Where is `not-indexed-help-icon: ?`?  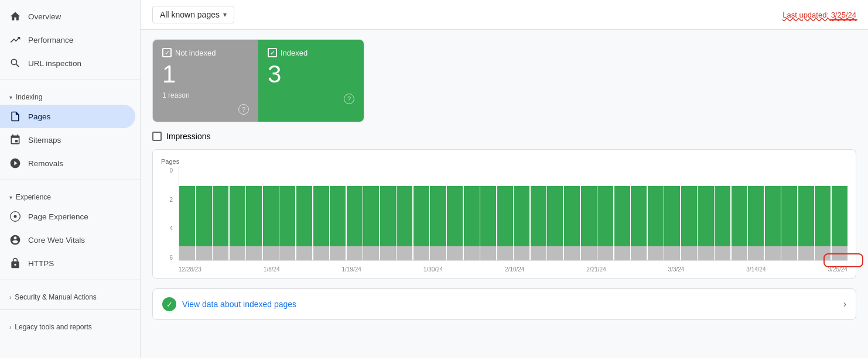 not-indexed-help-icon: ? is located at coordinates (244, 109).